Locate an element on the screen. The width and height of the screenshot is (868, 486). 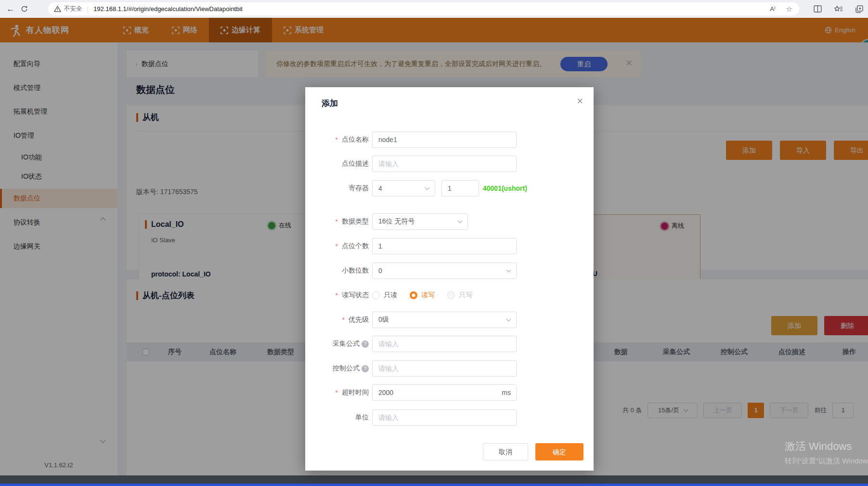
point-name-label: 点位名称 is located at coordinates (337, 140).